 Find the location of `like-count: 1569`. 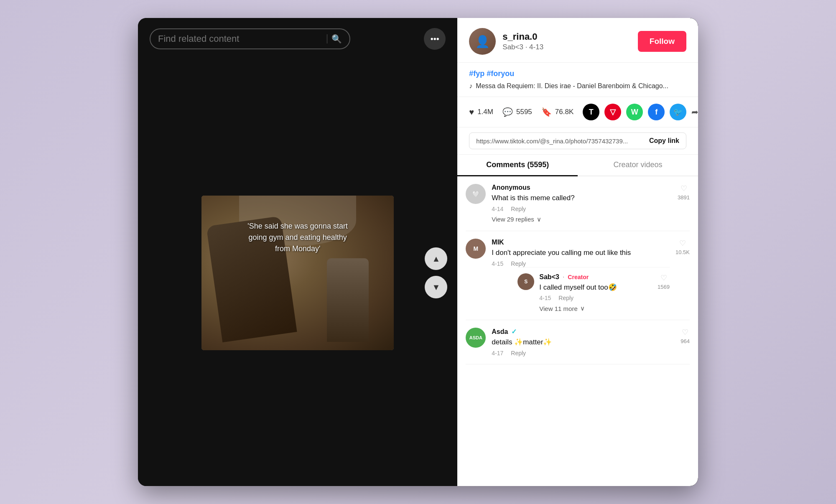

like-count: 1569 is located at coordinates (664, 287).